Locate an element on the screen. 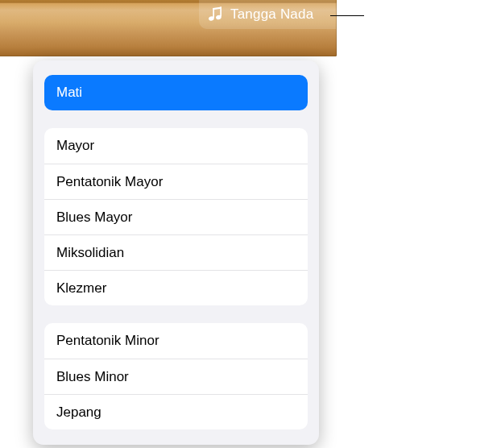 The width and height of the screenshot is (501, 448). scale-option-label: Mayor is located at coordinates (76, 146).